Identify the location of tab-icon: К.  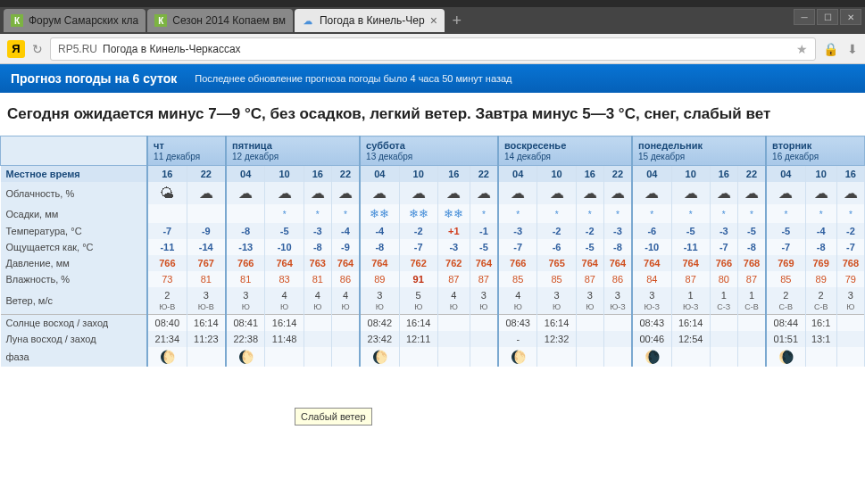
(17, 21).